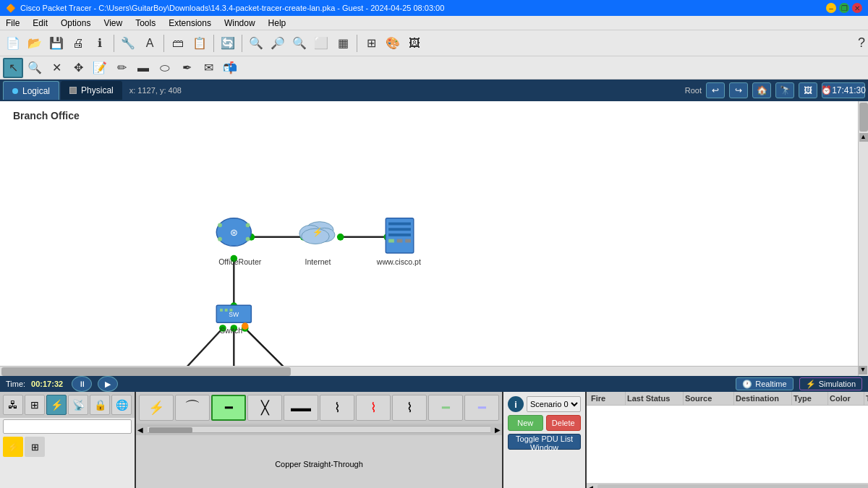  What do you see at coordinates (208, 68) in the screenshot?
I see `envelope-tool: ✉` at bounding box center [208, 68].